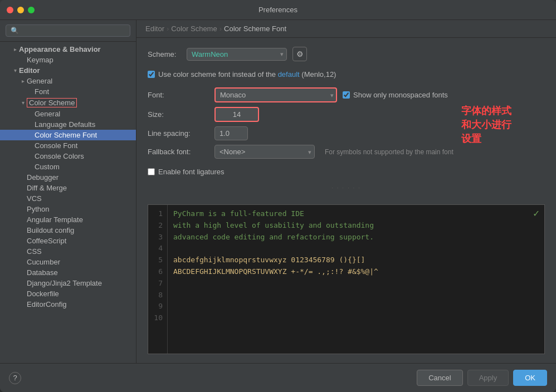  Describe the element at coordinates (356, 261) in the screenshot. I see `code-line: abcdefghijklmnopqrstuvwxyz 0123456789 ()…` at that location.